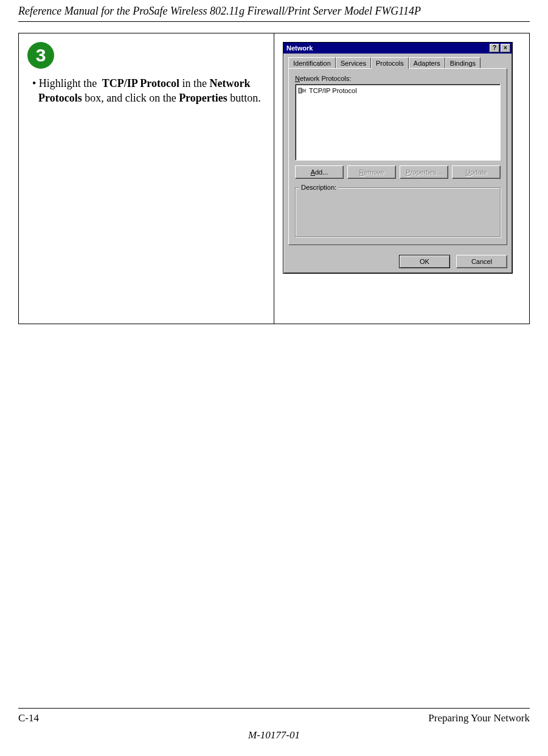 The image size is (548, 756). Describe the element at coordinates (67, 83) in the screenshot. I see `bullet: • Highlight the` at that location.